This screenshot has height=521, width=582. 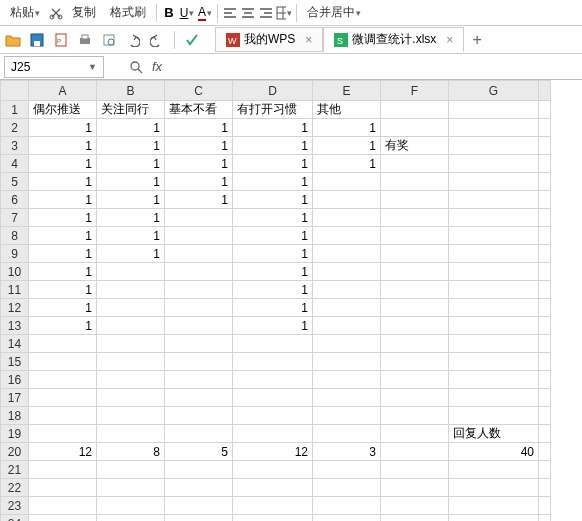 I want to click on cell-C19, so click(x=199, y=434).